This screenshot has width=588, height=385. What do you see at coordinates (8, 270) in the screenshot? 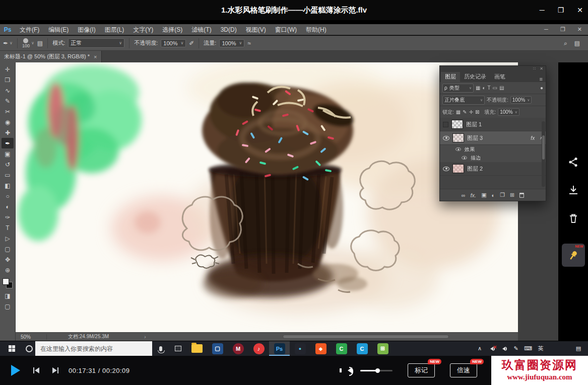
I see `zoom-tool-icon: ⊕` at bounding box center [8, 270].